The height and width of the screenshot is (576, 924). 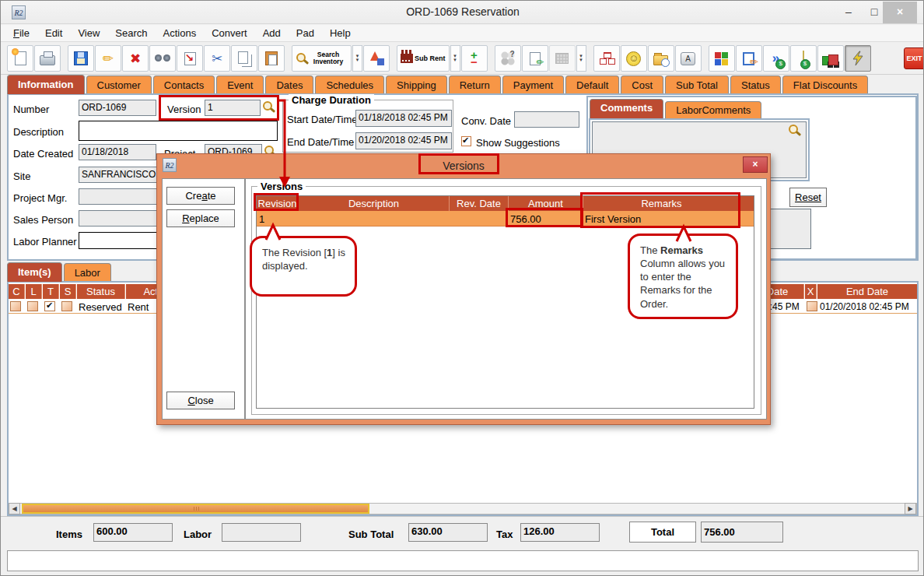 I want to click on tab-contacts: Contacts, so click(x=184, y=85).